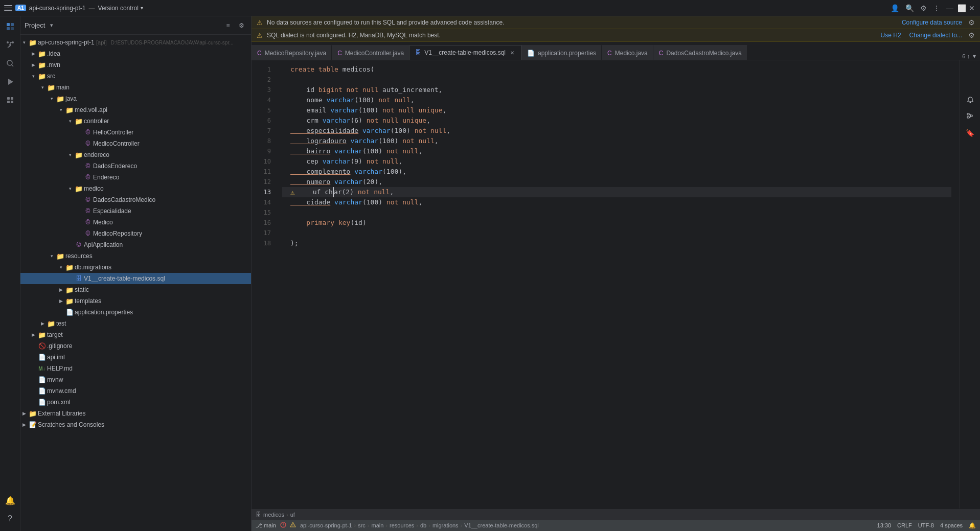 The height and width of the screenshot is (531, 980). What do you see at coordinates (136, 380) in the screenshot?
I see `tree-item-mvnw: ▶ 📄 mvnw` at bounding box center [136, 380].